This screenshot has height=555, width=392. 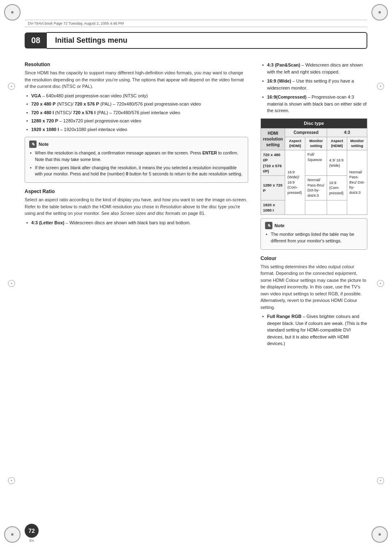 What do you see at coordinates (337, 163) in the screenshot?
I see `43-aspect-720: 4:3/ 16:9 (Wide)` at bounding box center [337, 163].